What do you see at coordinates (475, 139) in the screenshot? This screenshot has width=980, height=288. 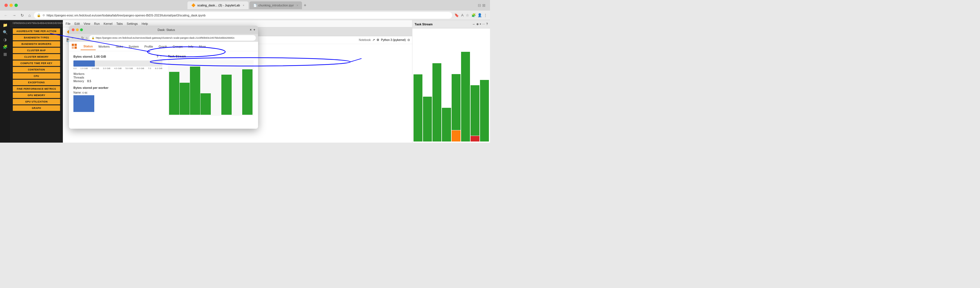 I see `ts-bar-7b` at bounding box center [475, 139].